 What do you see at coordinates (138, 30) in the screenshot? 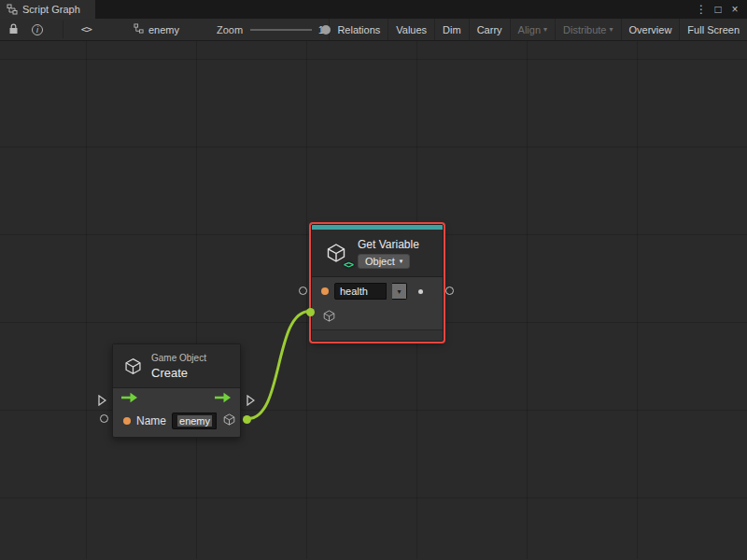
I see `graph-asset-icon` at bounding box center [138, 30].